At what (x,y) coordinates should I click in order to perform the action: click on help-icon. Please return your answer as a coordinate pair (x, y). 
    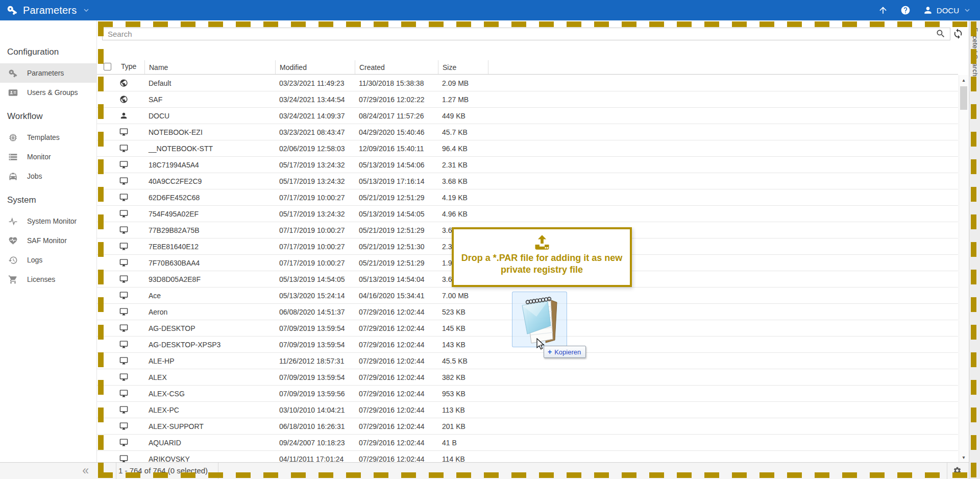
    Looking at the image, I should click on (905, 10).